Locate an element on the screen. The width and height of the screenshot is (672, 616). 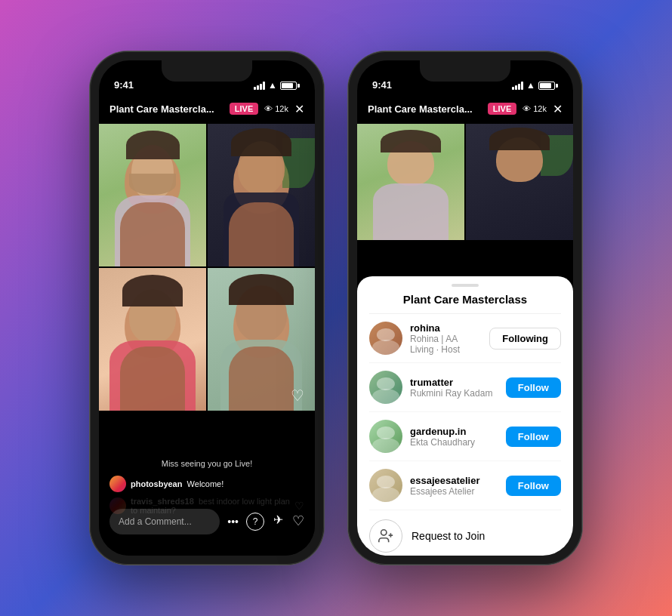
participant-avatar-gardenup is located at coordinates (386, 436).